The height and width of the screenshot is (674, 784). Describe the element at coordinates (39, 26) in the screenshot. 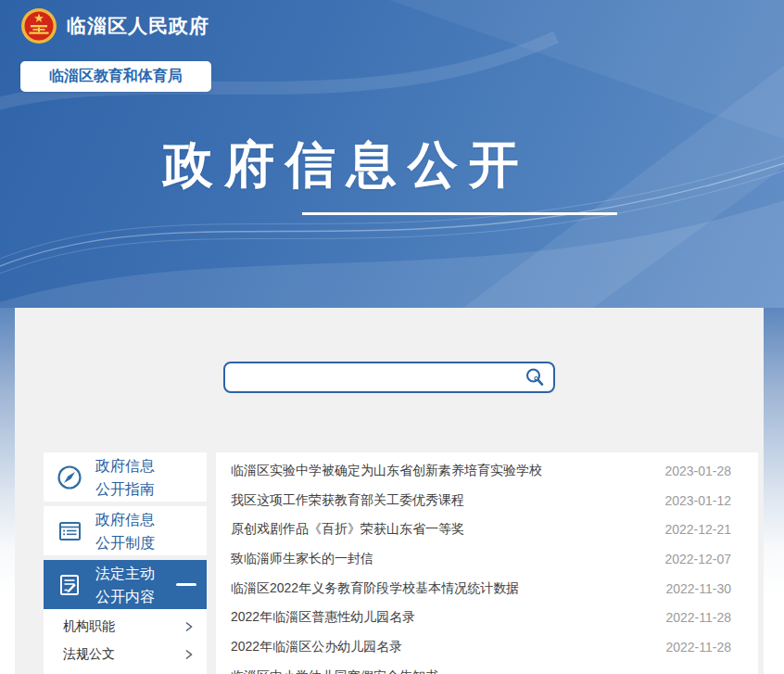

I see `national-emblem-icon` at that location.